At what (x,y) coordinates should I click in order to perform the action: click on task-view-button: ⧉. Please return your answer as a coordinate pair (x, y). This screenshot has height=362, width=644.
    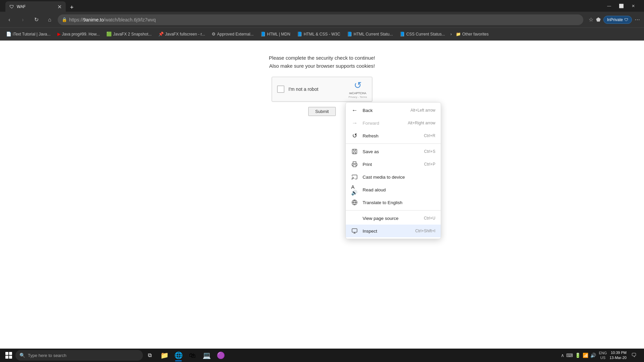
    Looking at the image, I should click on (150, 355).